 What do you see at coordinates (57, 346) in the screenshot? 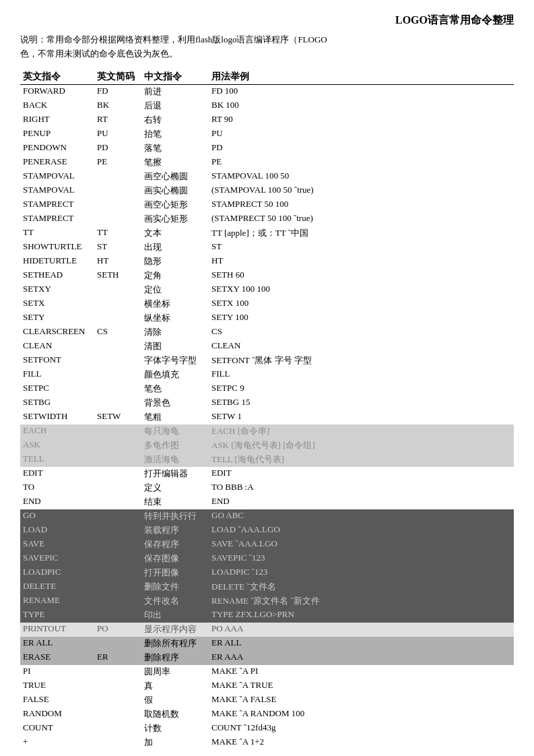
I see `cell-en: CLEAN` at bounding box center [57, 346].